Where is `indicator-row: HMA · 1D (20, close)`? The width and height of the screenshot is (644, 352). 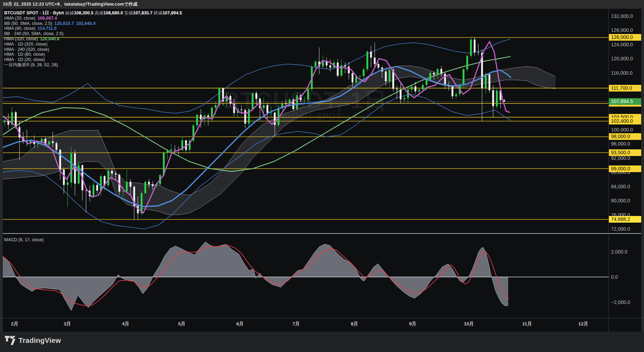 indicator-row: HMA · 1D (20, close) is located at coordinates (93, 60).